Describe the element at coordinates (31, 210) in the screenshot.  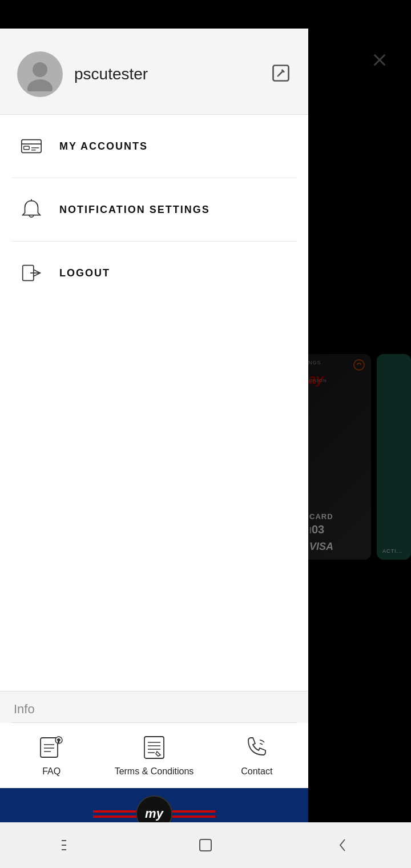
I see `notification-icon` at that location.